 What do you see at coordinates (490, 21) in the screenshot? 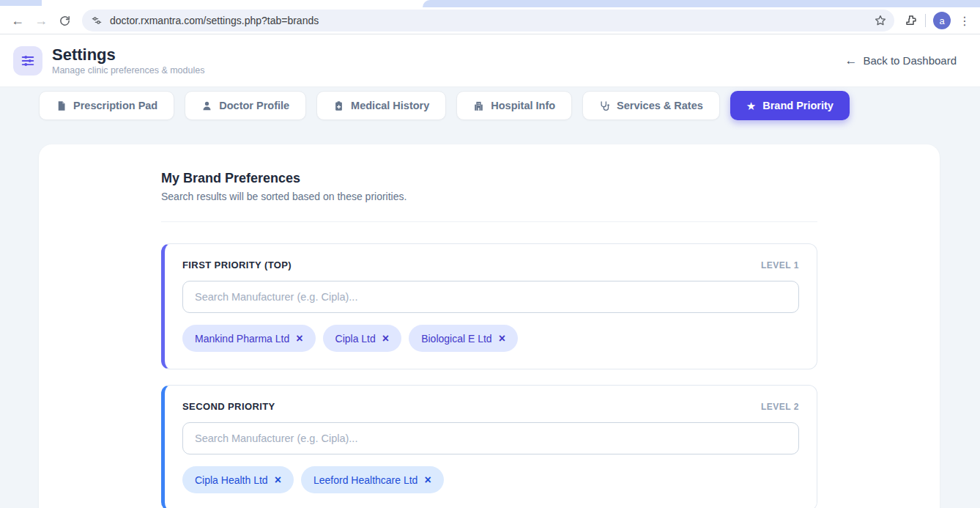
I see `browser-toolbar: ← → a ⋮` at bounding box center [490, 21].